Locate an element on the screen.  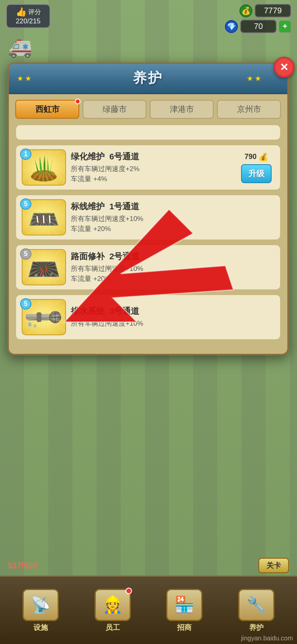
star-1: ★ is located at coordinates (20, 78).